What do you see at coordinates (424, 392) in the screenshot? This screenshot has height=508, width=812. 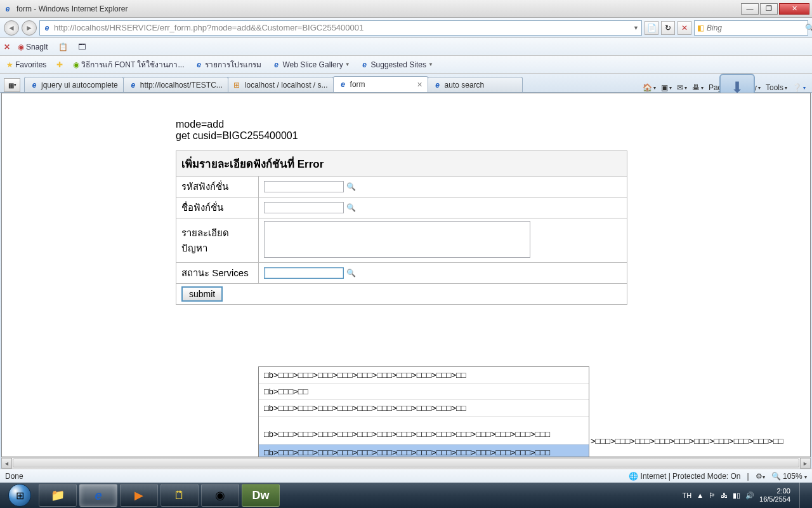 I see `autocomplete-item: □b>□□□>□□` at bounding box center [424, 392].